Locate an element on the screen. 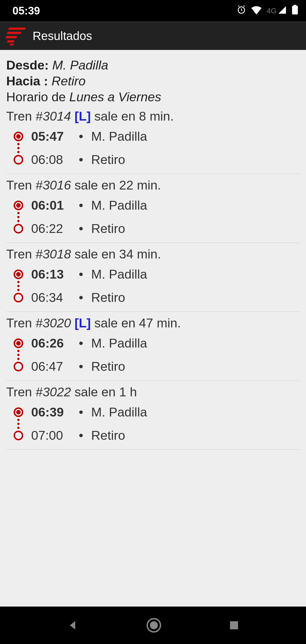 The width and height of the screenshot is (306, 644). departure-time: 06:39 is located at coordinates (51, 412).